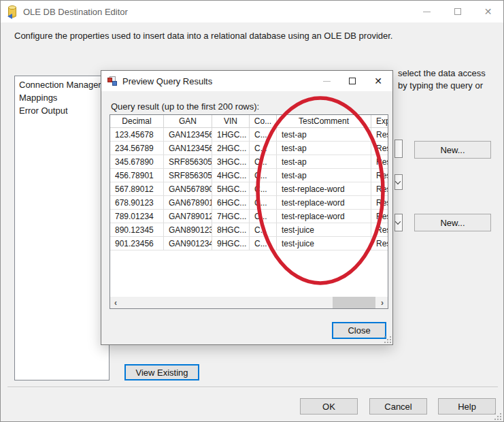 This screenshot has height=422, width=504. Describe the element at coordinates (162, 372) in the screenshot. I see `view-existing-button: View Existing` at that location.